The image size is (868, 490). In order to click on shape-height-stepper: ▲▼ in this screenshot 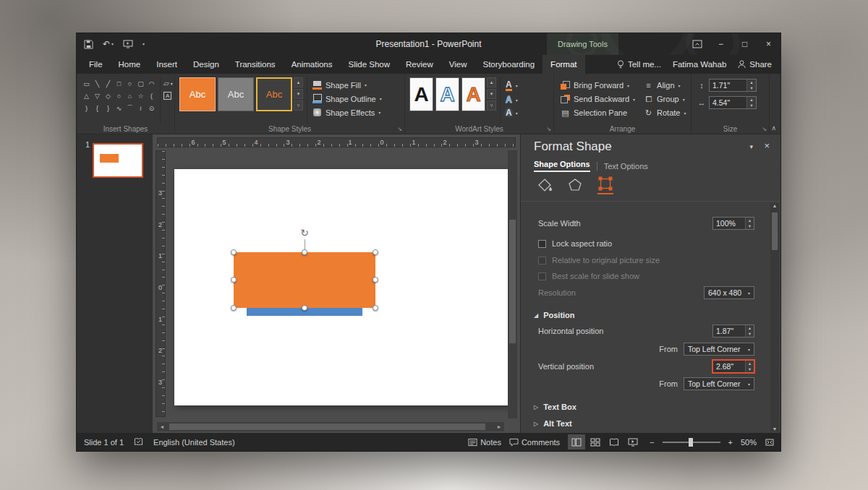, I will do `click(751, 85)`.